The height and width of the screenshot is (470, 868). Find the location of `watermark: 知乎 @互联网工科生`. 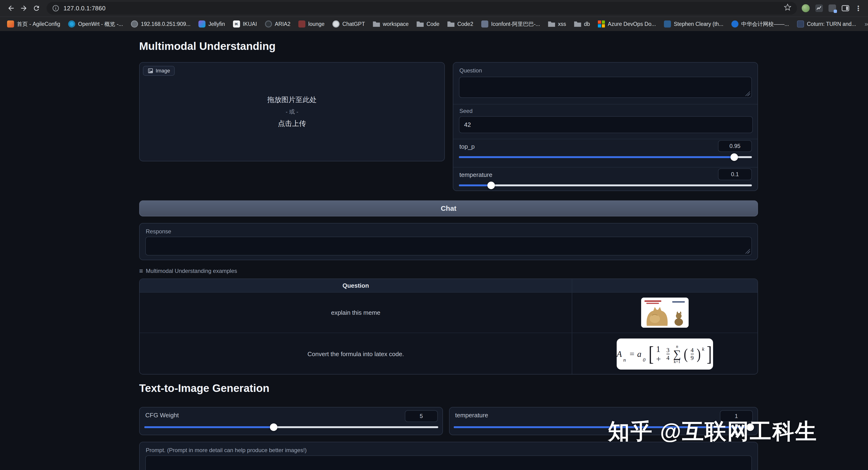

watermark: 知乎 @互联网工科生 is located at coordinates (713, 432).